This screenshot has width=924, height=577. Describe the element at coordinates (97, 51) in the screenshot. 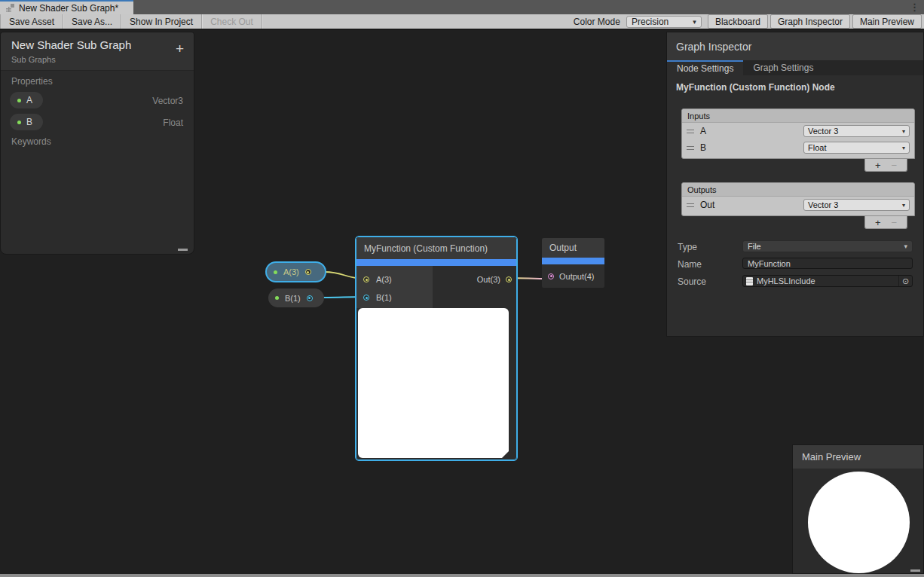

I see `blackboard-header: New Shader Sub Graph Sub Graphs +` at that location.